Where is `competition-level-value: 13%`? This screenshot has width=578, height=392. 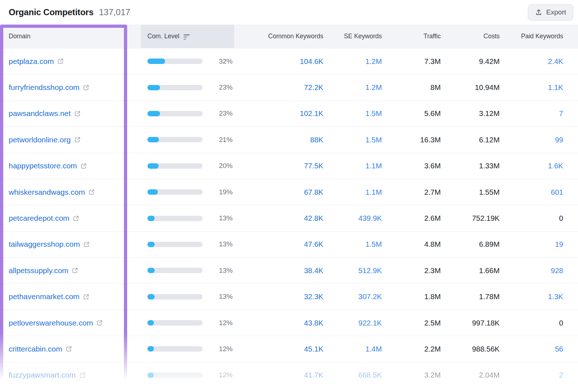 competition-level-value: 13% is located at coordinates (219, 218).